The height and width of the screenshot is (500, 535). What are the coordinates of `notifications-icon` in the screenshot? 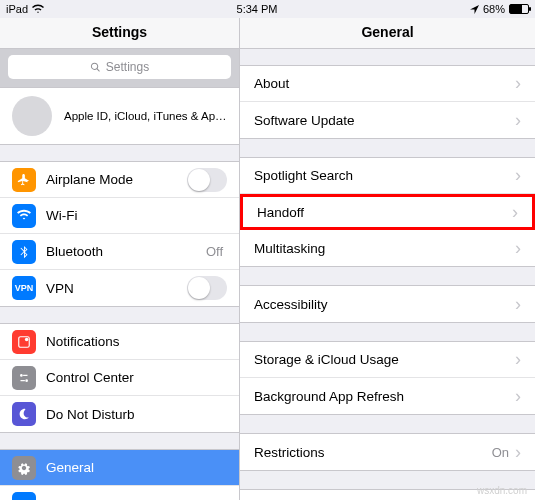 It's located at (24, 342).